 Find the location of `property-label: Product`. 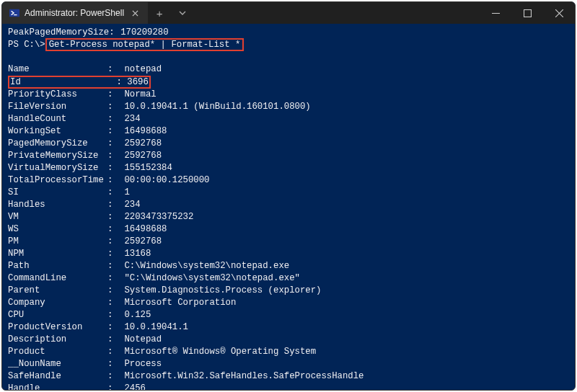

property-label: Product is located at coordinates (58, 352).